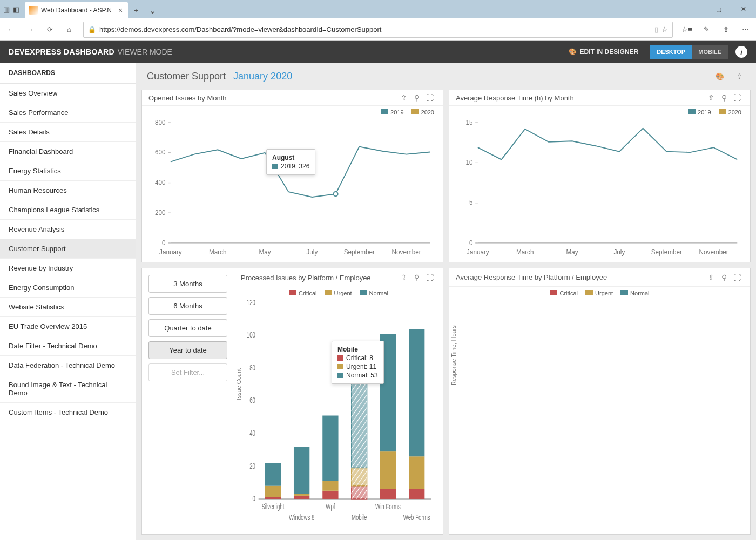 The image size is (756, 540). What do you see at coordinates (69, 30) in the screenshot?
I see `nav-home-button: ⌂` at bounding box center [69, 30].